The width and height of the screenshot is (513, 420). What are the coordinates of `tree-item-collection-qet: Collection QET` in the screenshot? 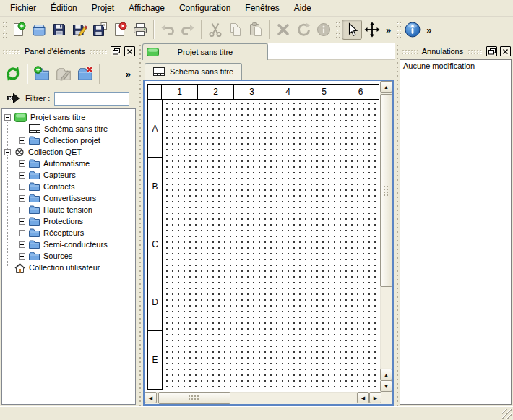 It's located at (69, 152).